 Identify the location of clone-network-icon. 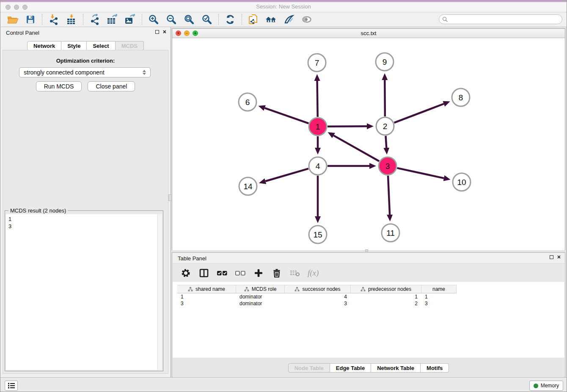
(253, 19).